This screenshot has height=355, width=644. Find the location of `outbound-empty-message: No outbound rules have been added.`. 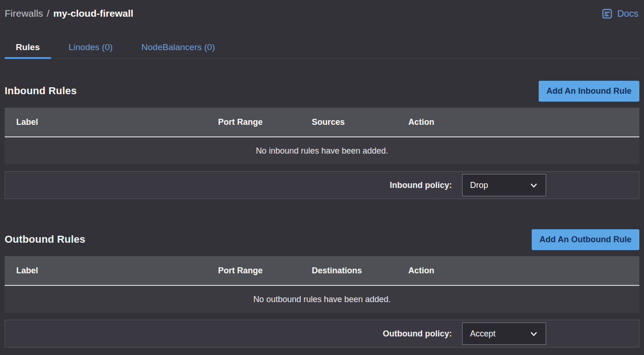

outbound-empty-message: No outbound rules have been added. is located at coordinates (322, 300).